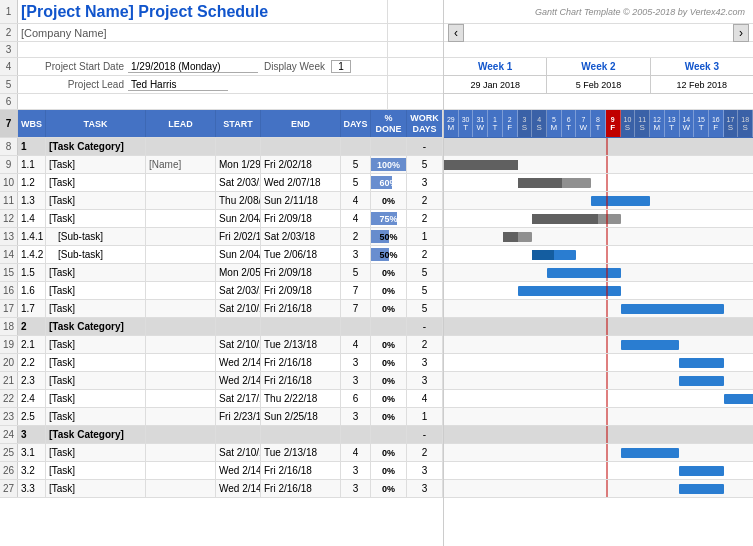  What do you see at coordinates (96, 124) in the screenshot?
I see `col-task-header: TASK` at bounding box center [96, 124].